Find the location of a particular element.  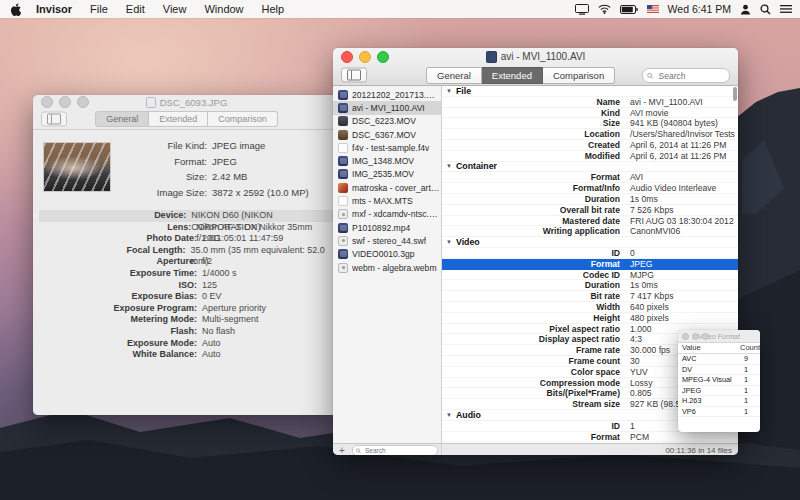

file-list-sidebar: 20121202_201713.mp4avi - MVI_1100.AVIDSC… is located at coordinates (388, 264).